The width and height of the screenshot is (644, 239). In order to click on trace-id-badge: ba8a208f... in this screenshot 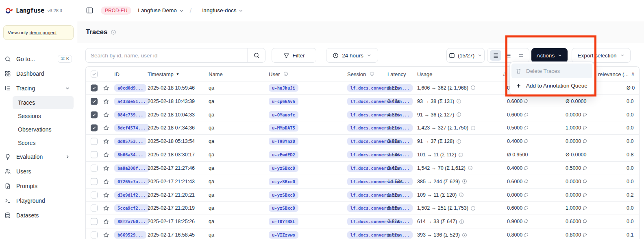, I will do `click(132, 168)`.